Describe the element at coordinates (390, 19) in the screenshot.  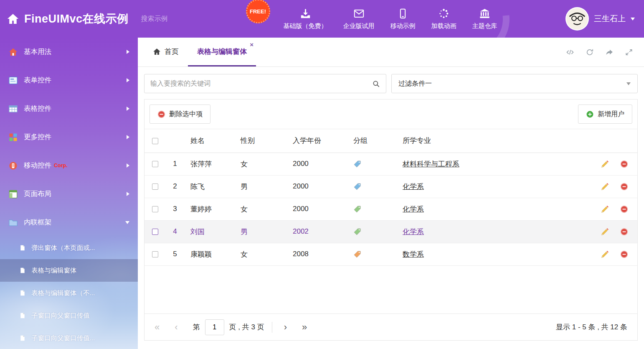
I see `header-nav: 基础版（免费）企业版试用移动示例加载动画主题仓库` at that location.